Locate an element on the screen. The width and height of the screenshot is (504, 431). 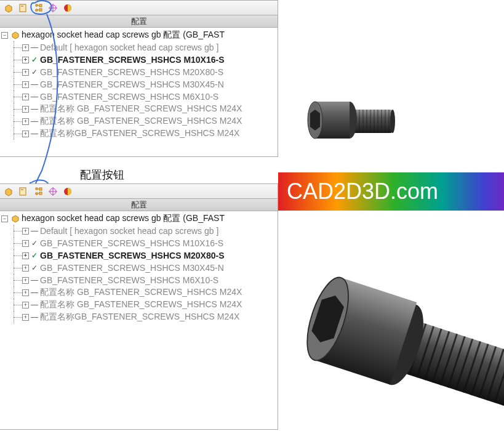
screw-model-small is located at coordinates (352, 123).